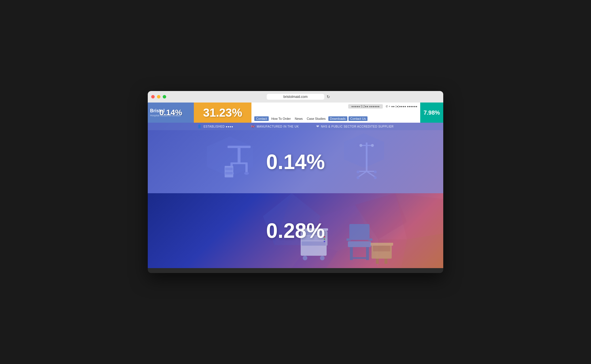 Image resolution: width=591 pixels, height=364 pixels. What do you see at coordinates (336, 113) in the screenshot?
I see `nav-area: ●●●●● 0.2●● ●●●●●● ✆ + ●● (●)●●●● ●●●●●●…` at bounding box center [336, 113].